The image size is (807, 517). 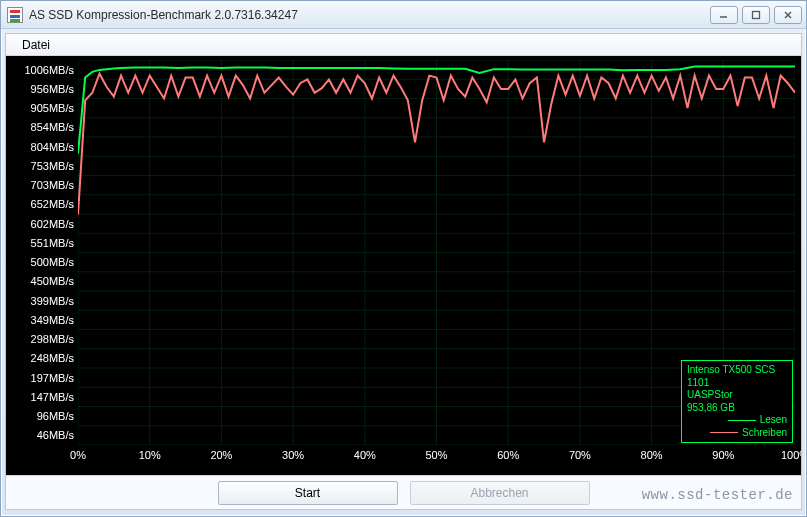 I want to click on y-axis-tick: 96MB/s, so click(x=58, y=416).